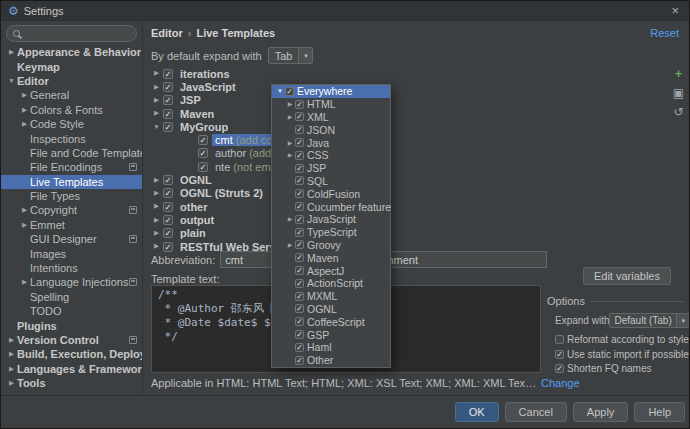  What do you see at coordinates (77, 34) in the screenshot?
I see `search-input` at bounding box center [77, 34].